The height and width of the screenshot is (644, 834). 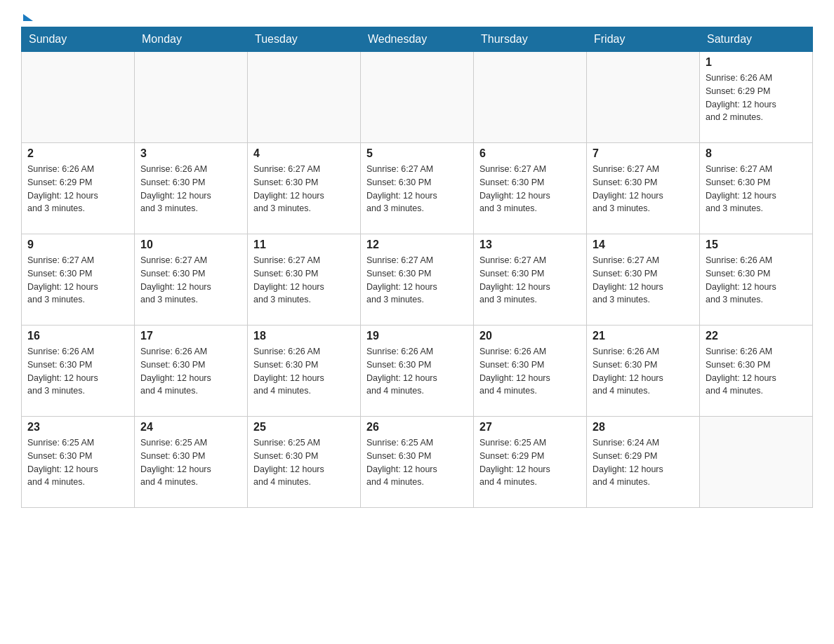 What do you see at coordinates (417, 336) in the screenshot?
I see `day-number: 19` at bounding box center [417, 336].